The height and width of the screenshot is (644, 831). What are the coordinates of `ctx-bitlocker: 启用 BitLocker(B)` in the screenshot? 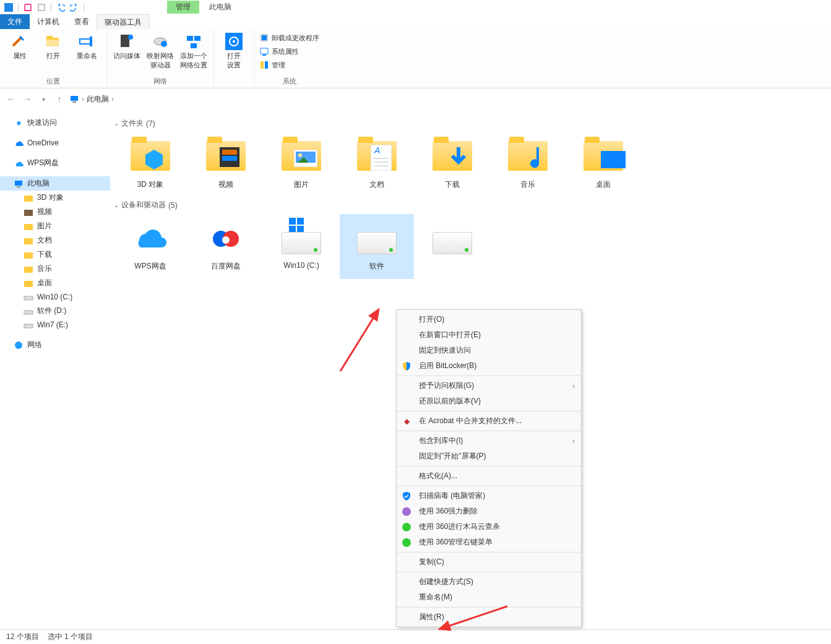 It's located at (489, 366).